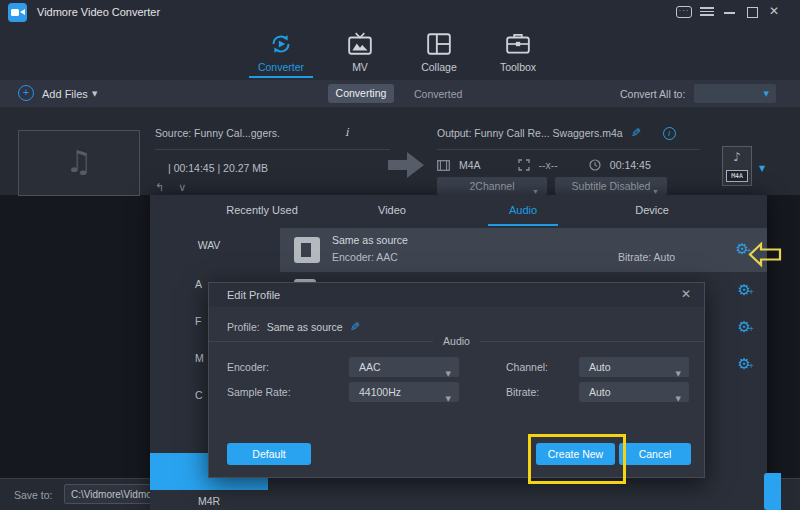 The width and height of the screenshot is (800, 510). Describe the element at coordinates (199, 395) in the screenshot. I see `sidebar-item-partial: C` at that location.